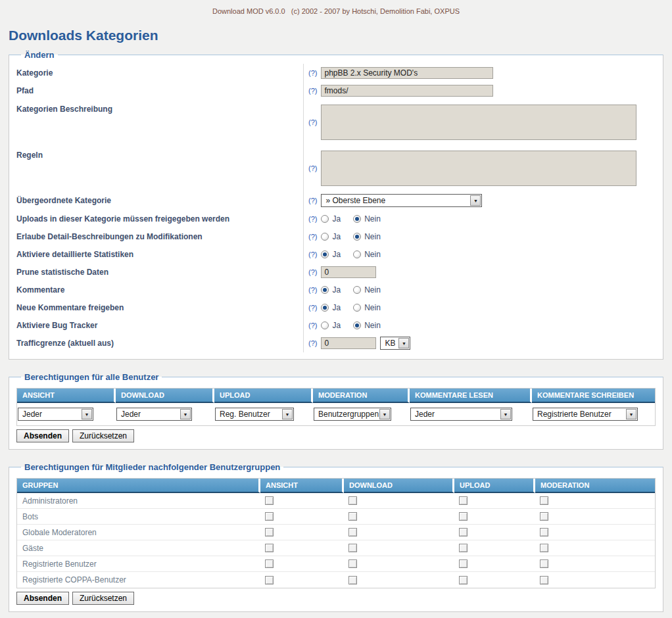 This screenshot has width=672, height=618. I want to click on column-header: UPLOAD, so click(494, 486).